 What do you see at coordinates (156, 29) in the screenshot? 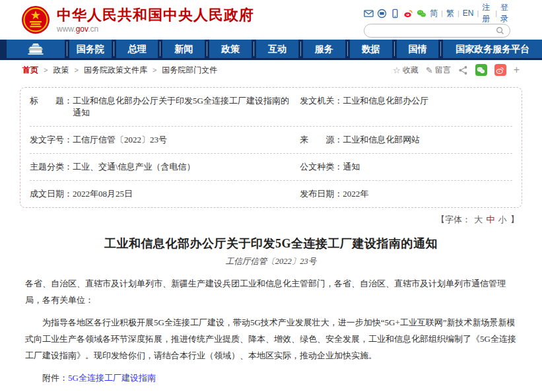
I see `site-url: www.gov.cn` at bounding box center [156, 29].